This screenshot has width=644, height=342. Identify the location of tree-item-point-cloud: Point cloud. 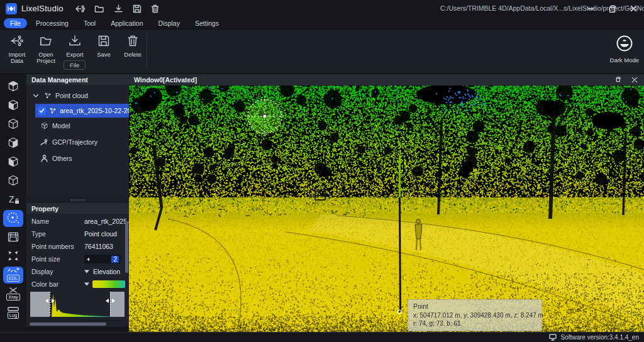
(78, 96).